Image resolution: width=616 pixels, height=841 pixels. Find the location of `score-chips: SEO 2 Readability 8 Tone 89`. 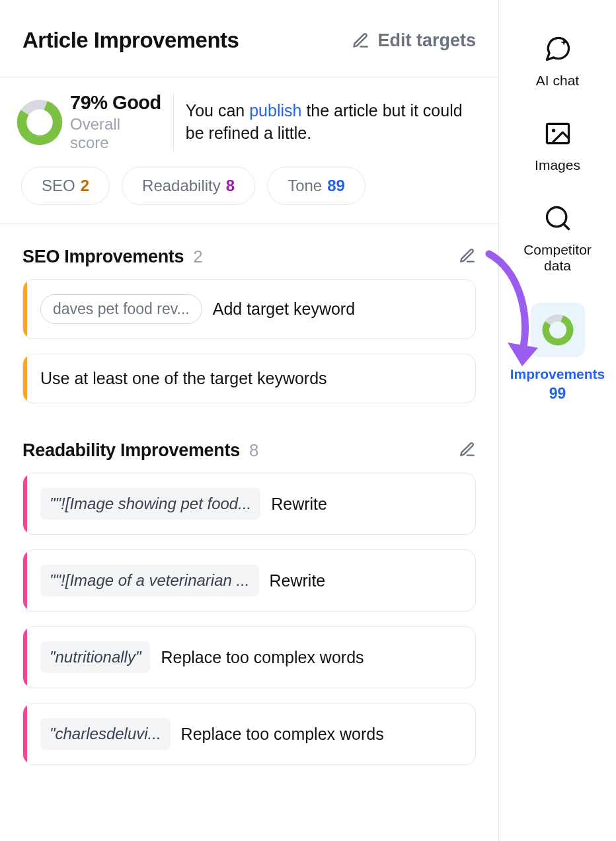

score-chips: SEO 2 Readability 8 Tone 89 is located at coordinates (249, 188).